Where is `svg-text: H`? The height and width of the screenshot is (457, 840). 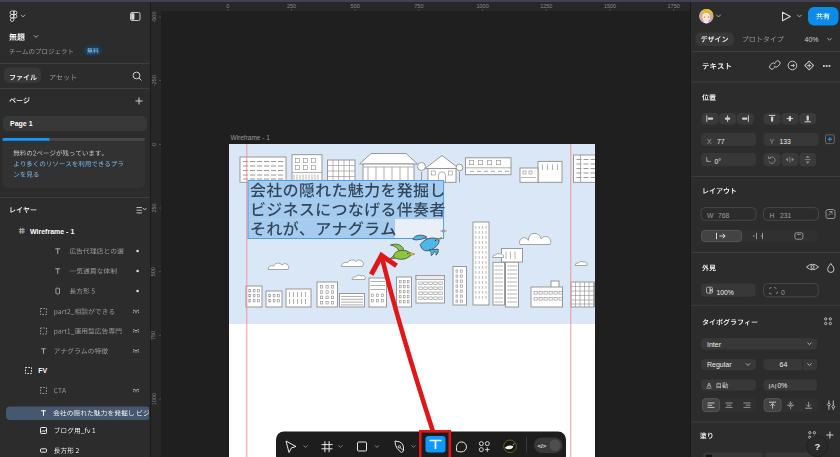 svg-text: H is located at coordinates (772, 216).